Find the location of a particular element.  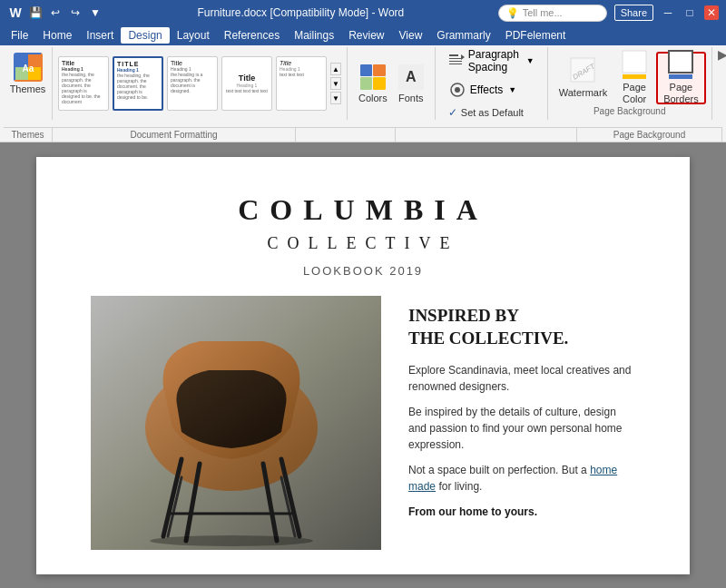

thumb4-text: text text text text text is located at coordinates (247, 91).